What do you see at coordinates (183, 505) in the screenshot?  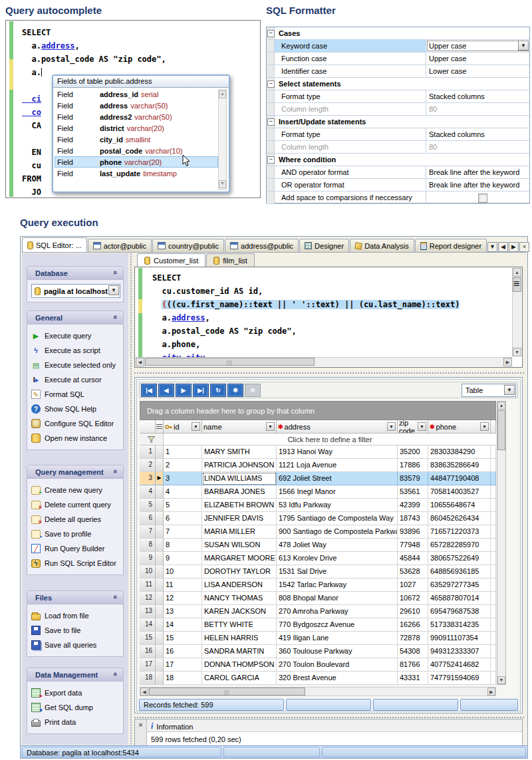 I see `cell-id: 5` at bounding box center [183, 505].